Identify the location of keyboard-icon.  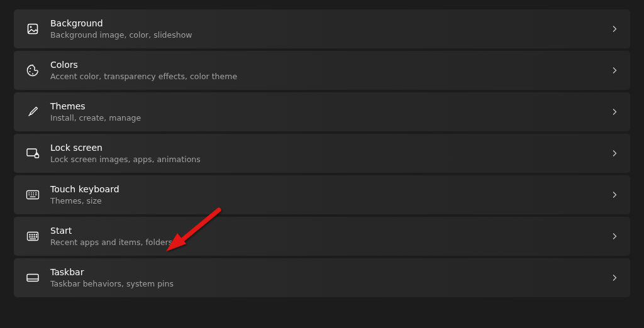
(33, 195).